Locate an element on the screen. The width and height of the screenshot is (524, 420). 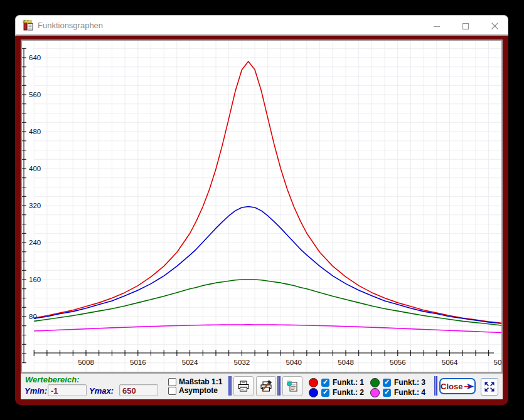
window-title: Funktionsgraphen is located at coordinates (70, 25).